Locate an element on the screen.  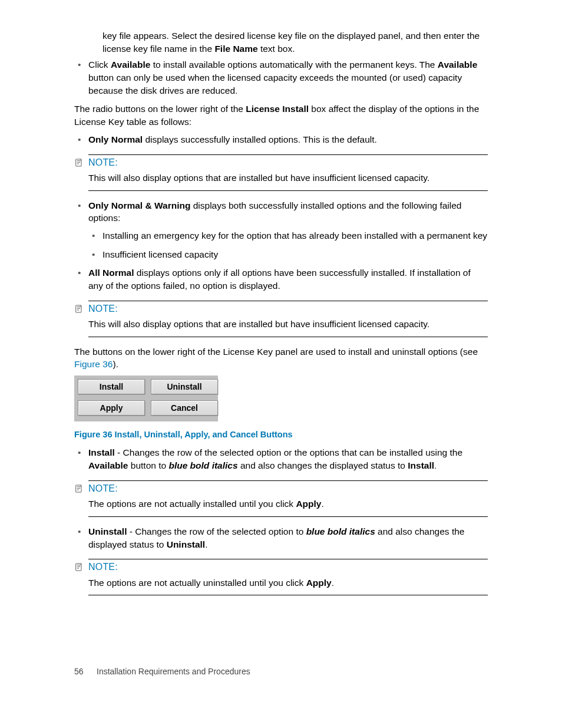
sub-bullet-list: Click Available to install available opt… is located at coordinates (281, 78).